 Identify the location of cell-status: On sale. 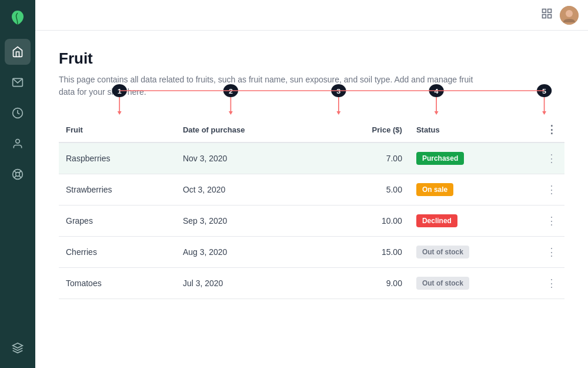
(474, 190).